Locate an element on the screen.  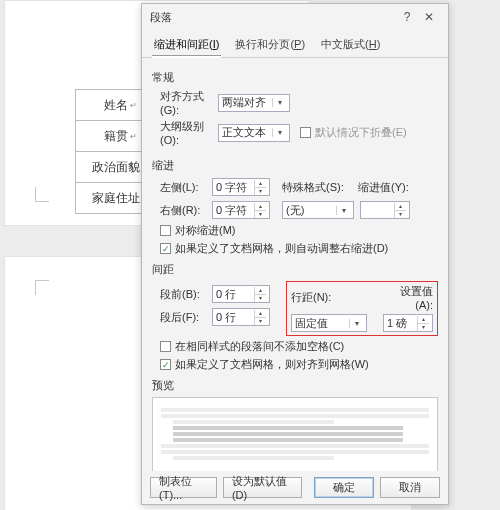
indent-by-label: 缩进值(Y): is located at coordinates (387, 188).